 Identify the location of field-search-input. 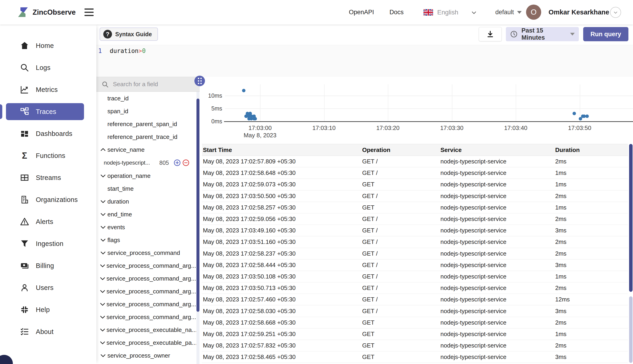
(147, 84).